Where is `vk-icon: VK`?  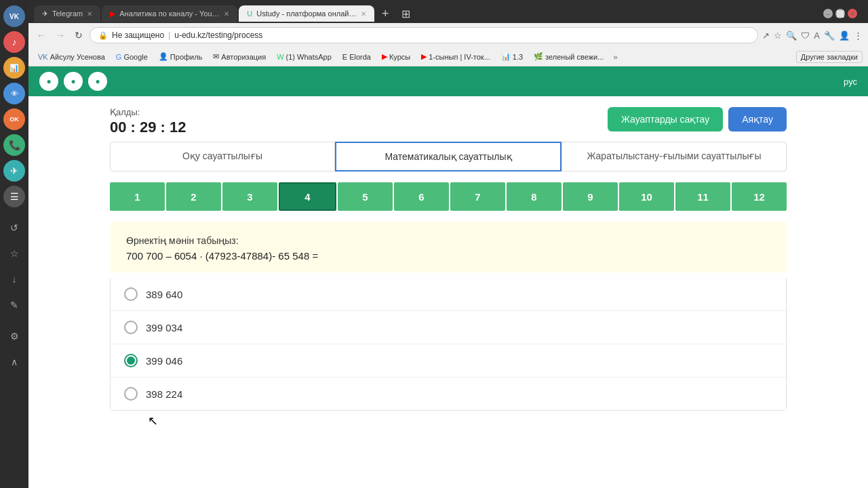
vk-icon: VK is located at coordinates (14, 16).